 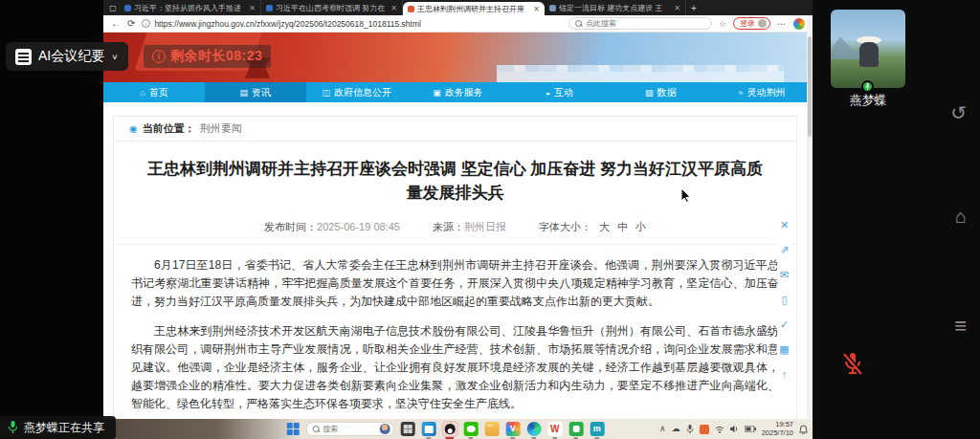 I want to click on news-icon: ▤, so click(x=245, y=93).